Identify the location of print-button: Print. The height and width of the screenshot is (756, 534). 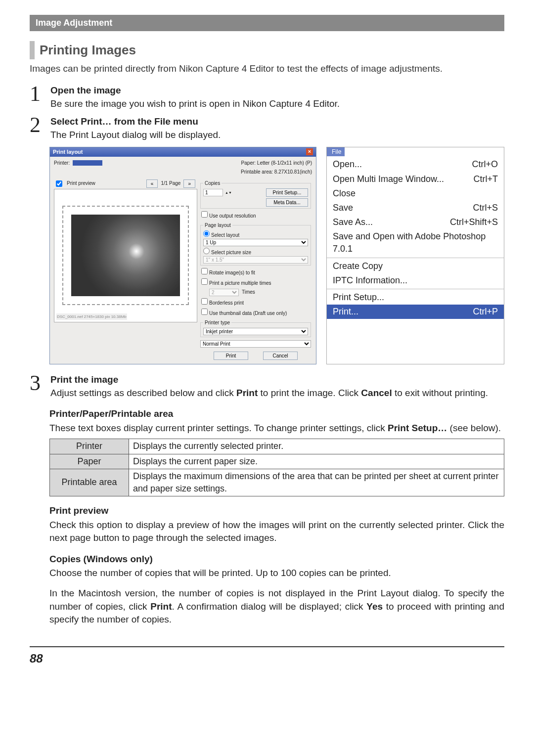
(231, 356).